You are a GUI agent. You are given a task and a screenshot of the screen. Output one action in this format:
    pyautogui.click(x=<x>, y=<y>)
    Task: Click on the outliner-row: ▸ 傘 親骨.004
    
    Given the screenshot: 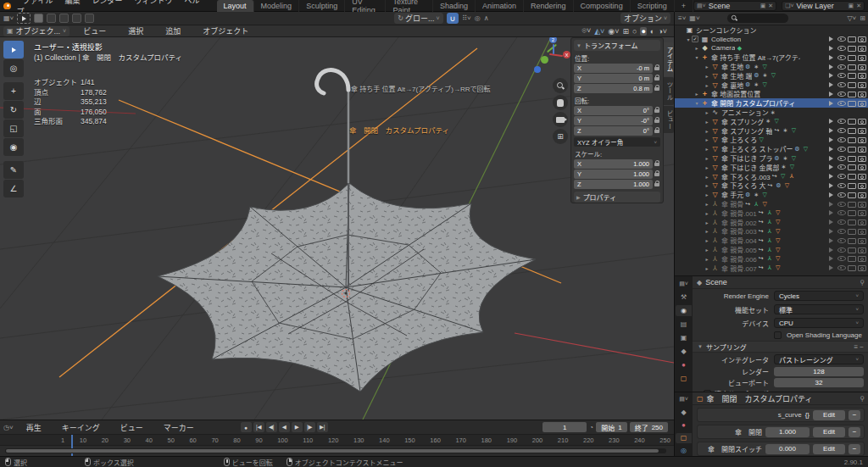 What is the action you would take?
    pyautogui.click(x=771, y=241)
    